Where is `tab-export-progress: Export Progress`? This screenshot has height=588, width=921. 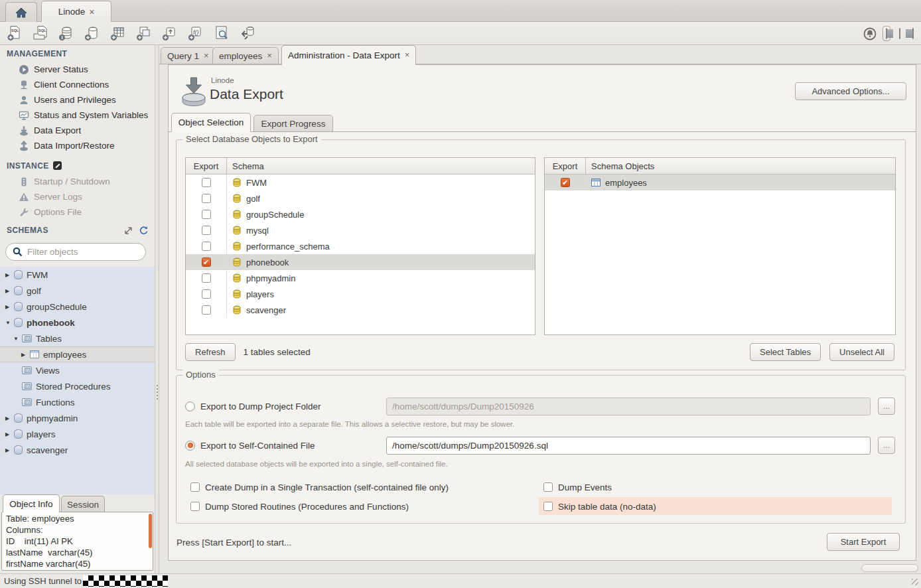 tab-export-progress: Export Progress is located at coordinates (293, 123).